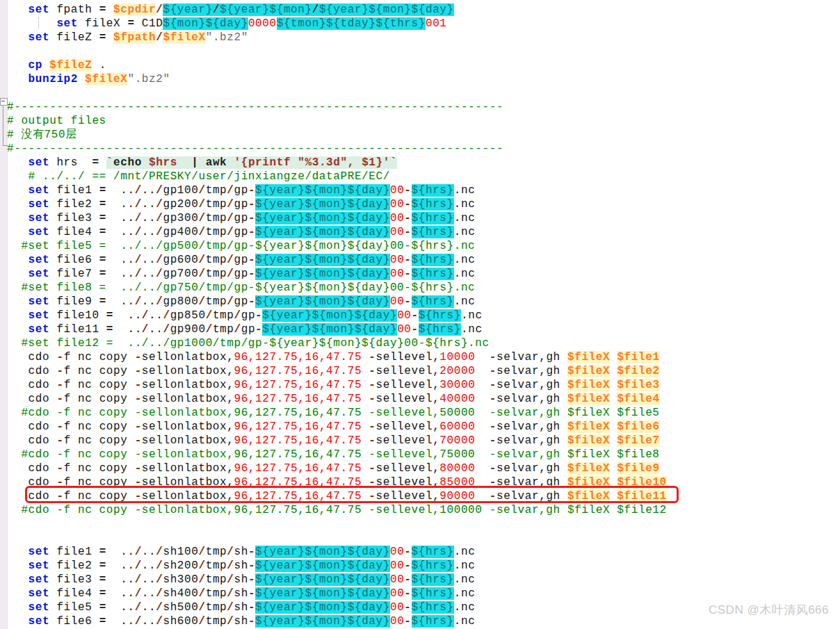  I want to click on code-line: #set file8 = ../../gp750/tmp/gp-${year}$…, so click(337, 288).